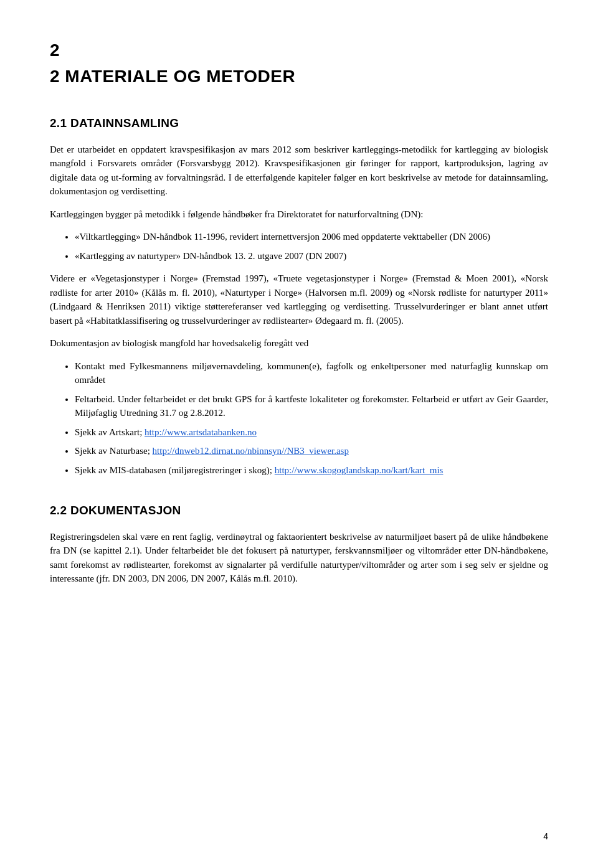  Describe the element at coordinates (201, 432) in the screenshot. I see `artskart-link: http://www.artsdatabanken.no` at that location.